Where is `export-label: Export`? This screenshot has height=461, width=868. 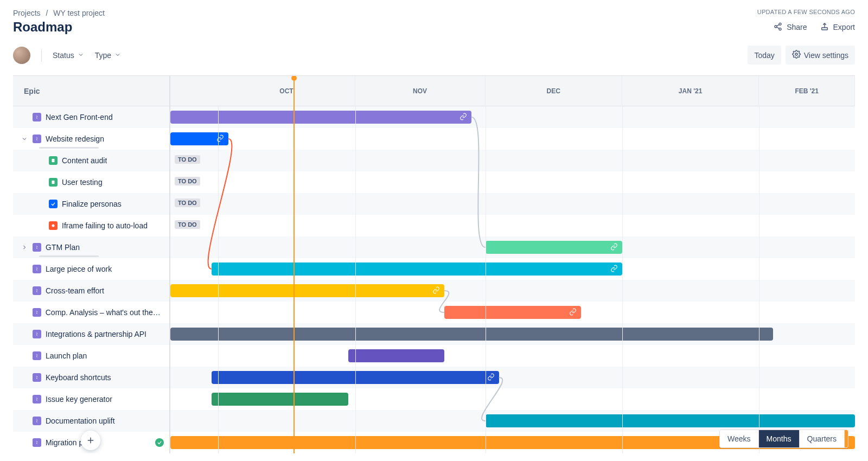 export-label: Export is located at coordinates (844, 27).